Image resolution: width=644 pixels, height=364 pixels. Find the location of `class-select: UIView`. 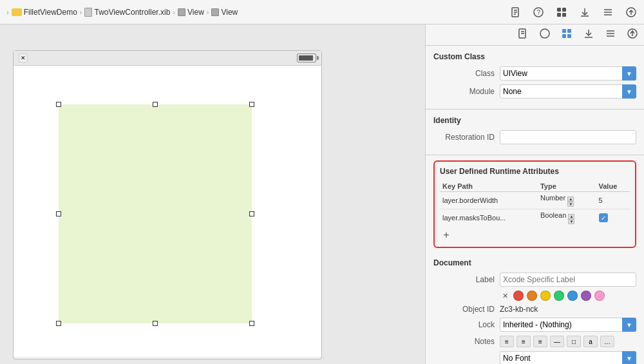

class-select: UIView is located at coordinates (568, 73).